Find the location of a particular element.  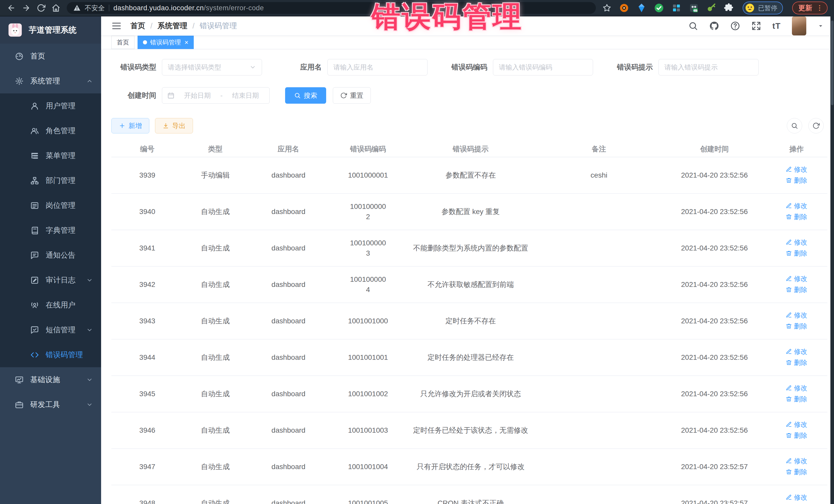

online-icon is located at coordinates (35, 305).